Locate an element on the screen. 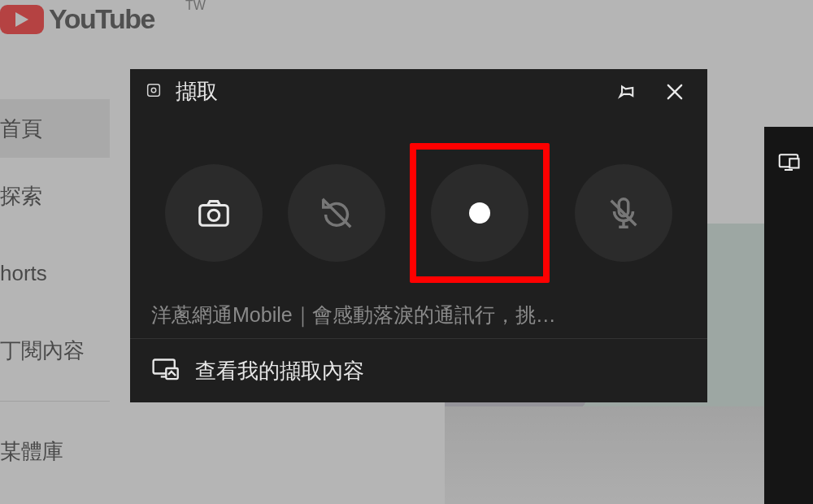 The image size is (813, 504). gallery-icon is located at coordinates (165, 371).